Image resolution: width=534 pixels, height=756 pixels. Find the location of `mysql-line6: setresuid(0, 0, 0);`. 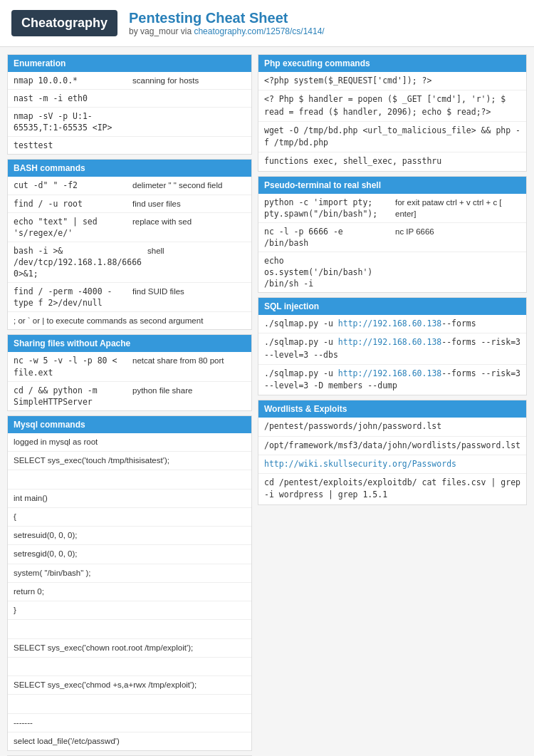

mysql-line6: setresuid(0, 0, 0); is located at coordinates (130, 536).